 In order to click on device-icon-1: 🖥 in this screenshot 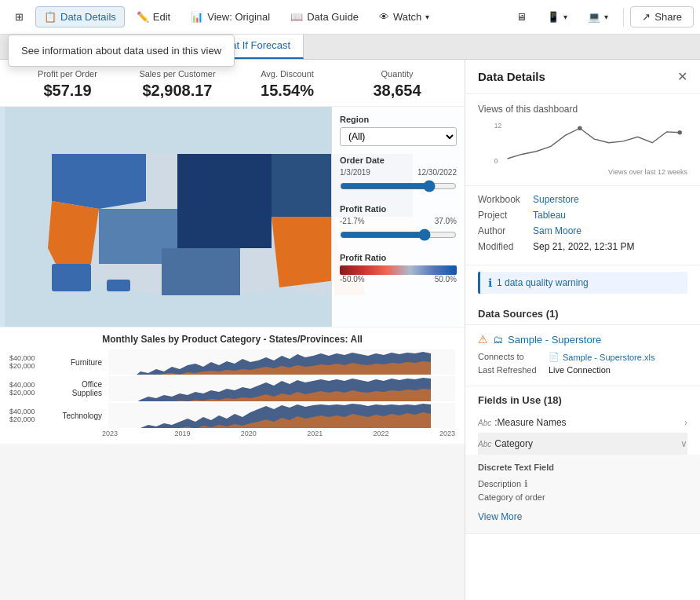, I will do `click(521, 17)`.